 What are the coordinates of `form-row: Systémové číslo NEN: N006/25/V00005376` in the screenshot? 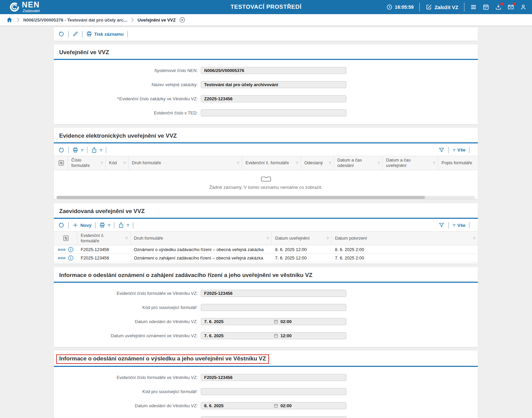 It's located at (266, 71).